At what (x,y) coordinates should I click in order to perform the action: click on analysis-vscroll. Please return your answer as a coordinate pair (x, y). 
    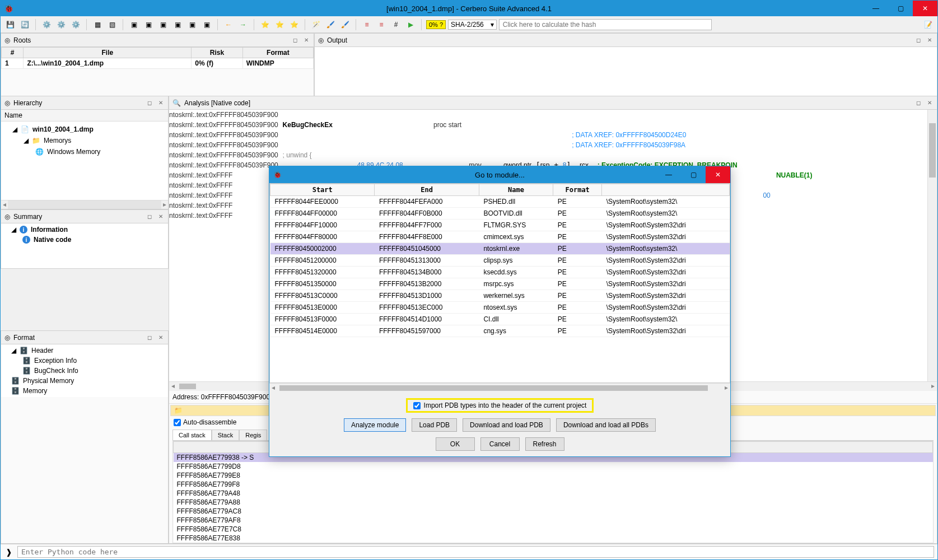
    Looking at the image, I should click on (932, 245).